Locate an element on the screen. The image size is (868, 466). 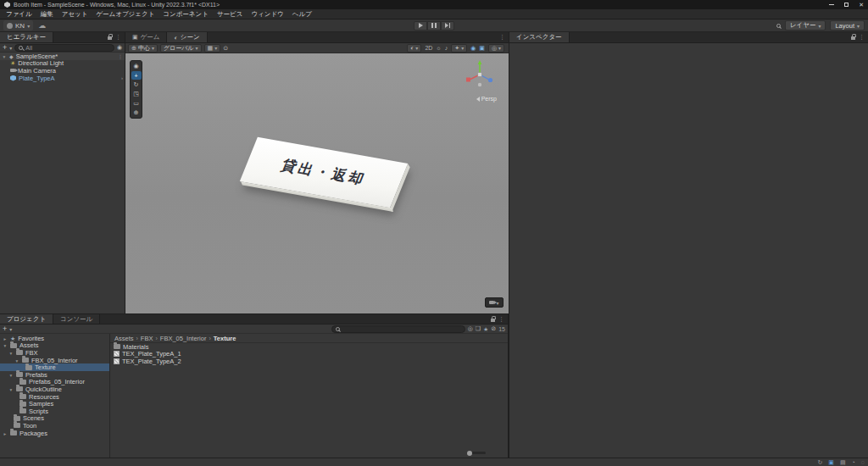
rotate-tool-button: ↻ is located at coordinates (136, 85).